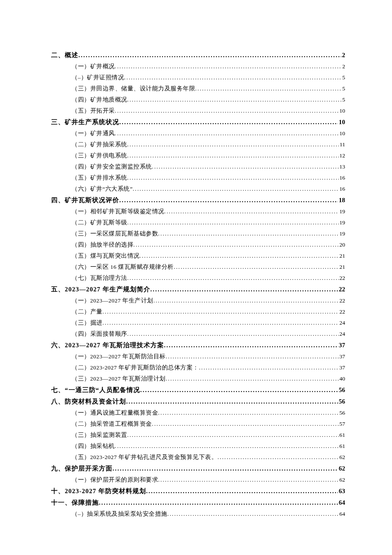 This screenshot has width=392, height=555. What do you see at coordinates (342, 156) in the screenshot?
I see `toc-page-number: 12` at bounding box center [342, 156].